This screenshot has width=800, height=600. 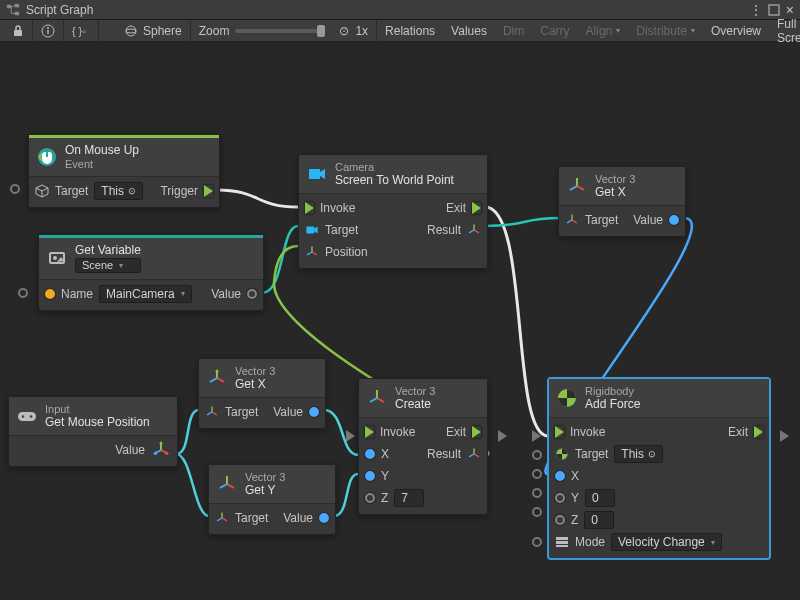 I want to click on node-header: Vector 3Create, so click(x=423, y=398).